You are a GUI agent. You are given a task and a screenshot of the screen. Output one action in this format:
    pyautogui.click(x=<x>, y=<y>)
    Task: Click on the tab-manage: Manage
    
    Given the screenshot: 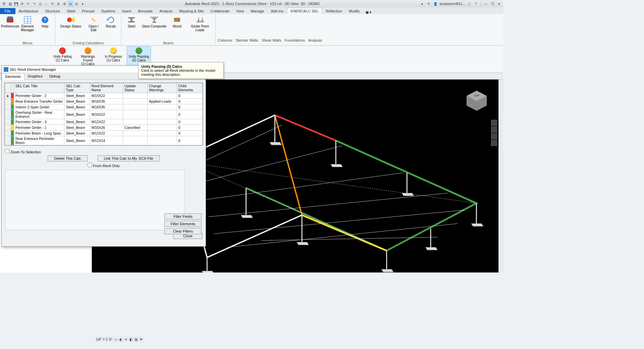 What is the action you would take?
    pyautogui.click(x=258, y=11)
    